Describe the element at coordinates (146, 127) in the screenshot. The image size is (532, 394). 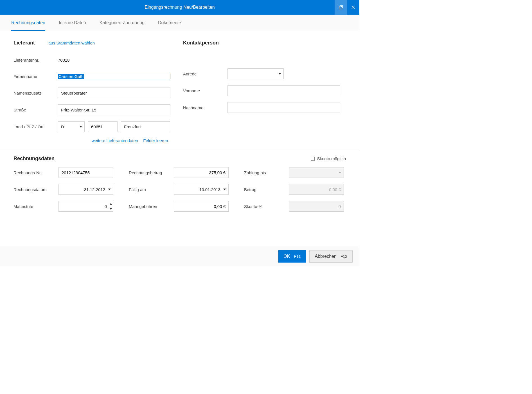
I see `ort-input` at that location.